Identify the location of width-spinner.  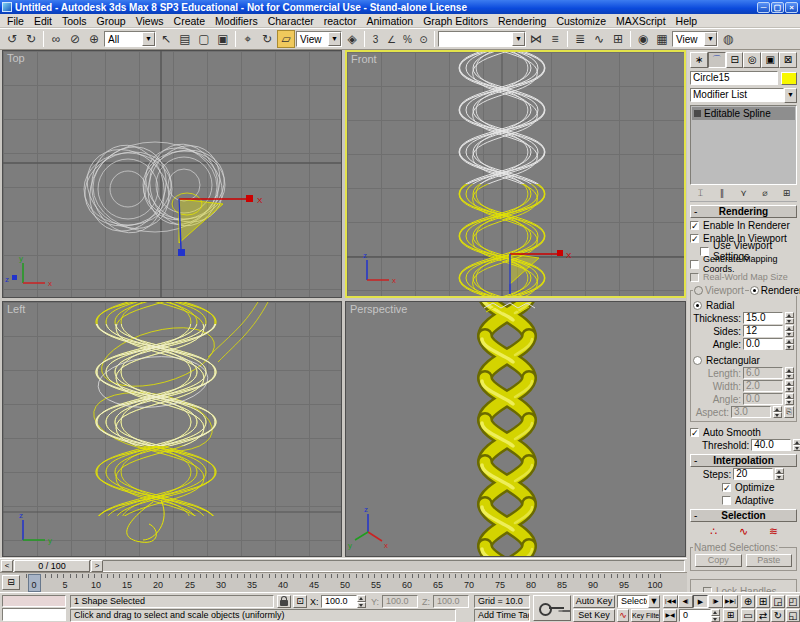
(790, 386).